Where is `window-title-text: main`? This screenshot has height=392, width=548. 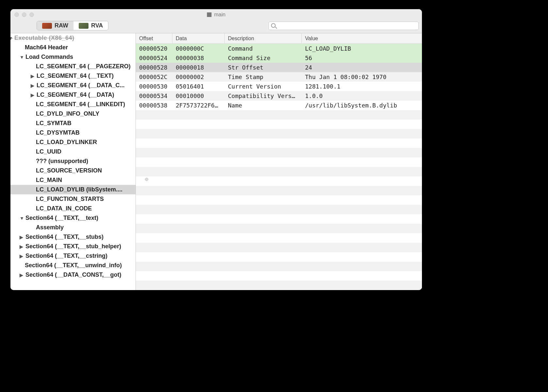 window-title-text: main is located at coordinates (220, 15).